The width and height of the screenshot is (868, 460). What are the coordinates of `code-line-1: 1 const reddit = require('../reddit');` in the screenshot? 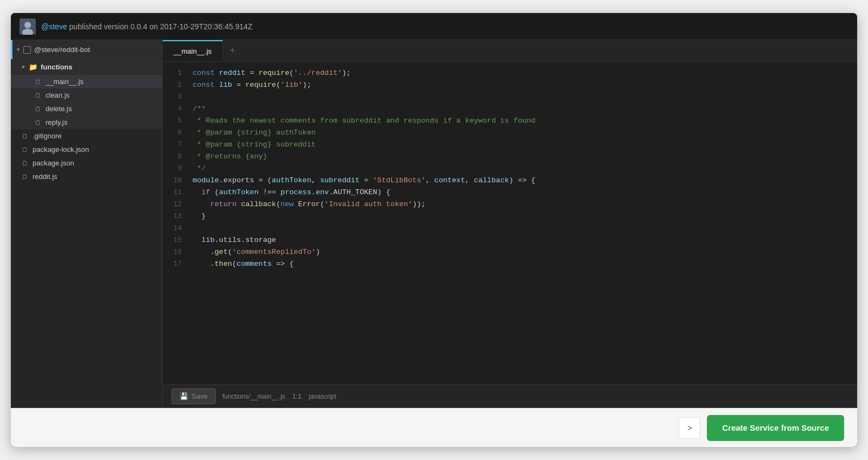 It's located at (510, 73).